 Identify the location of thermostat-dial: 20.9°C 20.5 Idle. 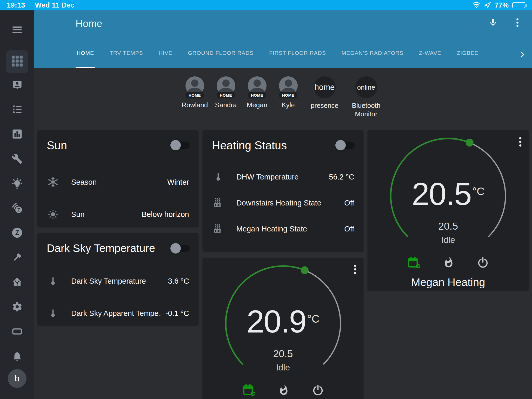
(283, 323).